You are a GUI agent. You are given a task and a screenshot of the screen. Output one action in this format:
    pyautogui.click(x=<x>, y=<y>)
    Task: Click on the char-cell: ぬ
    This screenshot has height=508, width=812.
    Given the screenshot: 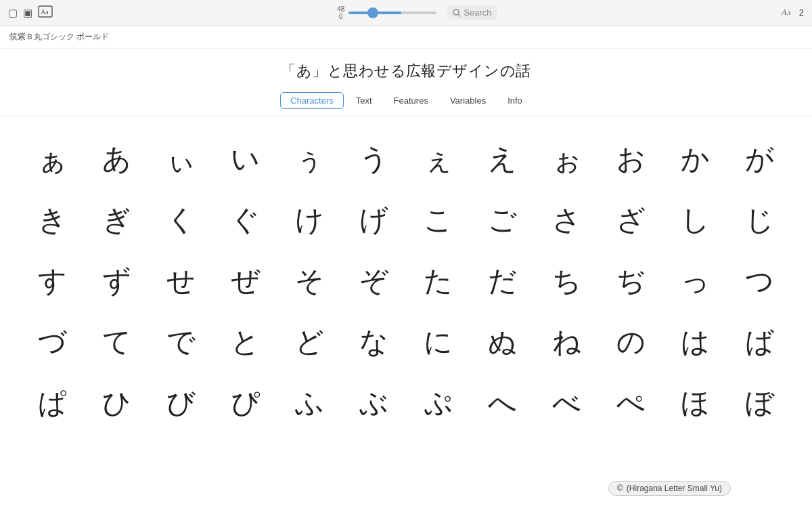 What is the action you would take?
    pyautogui.click(x=502, y=342)
    